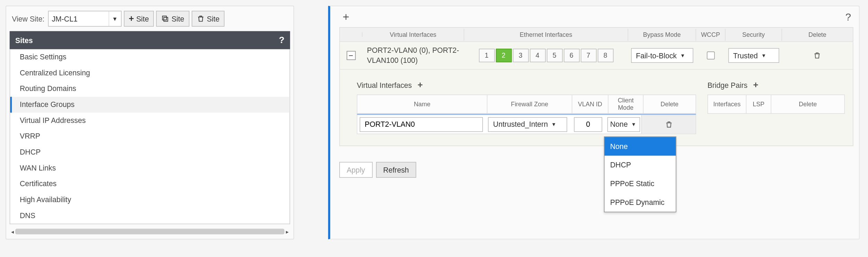  What do you see at coordinates (421, 124) in the screenshot?
I see `vi-name-input` at bounding box center [421, 124].